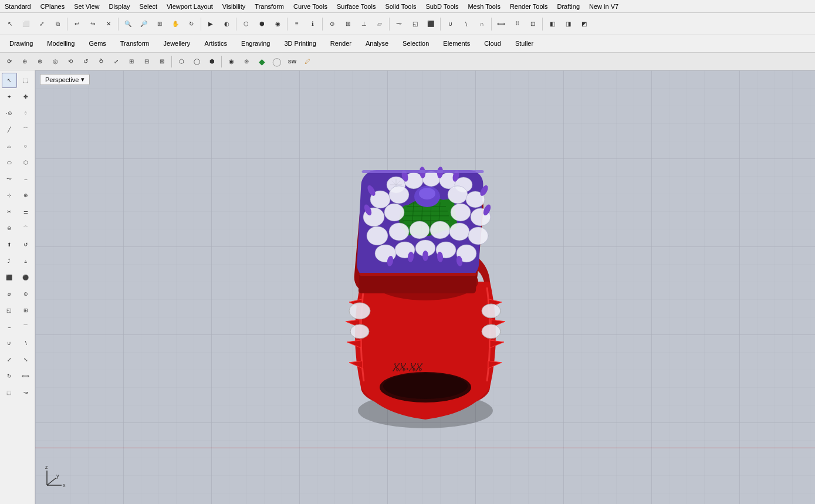 Image resolution: width=815 pixels, height=504 pixels. What do you see at coordinates (9, 212) in the screenshot?
I see `trim-tool: ✂` at bounding box center [9, 212].